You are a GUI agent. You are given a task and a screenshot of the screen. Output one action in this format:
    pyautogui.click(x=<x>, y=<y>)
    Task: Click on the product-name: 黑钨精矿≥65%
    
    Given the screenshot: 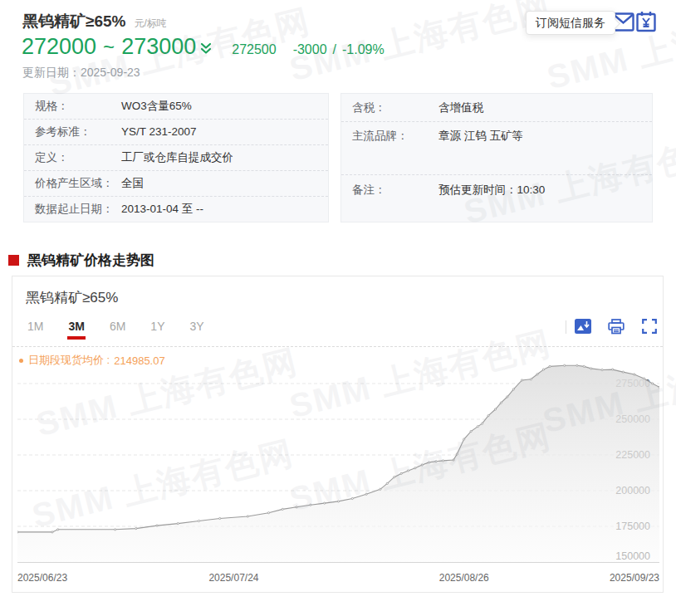 What is the action you would take?
    pyautogui.click(x=74, y=22)
    